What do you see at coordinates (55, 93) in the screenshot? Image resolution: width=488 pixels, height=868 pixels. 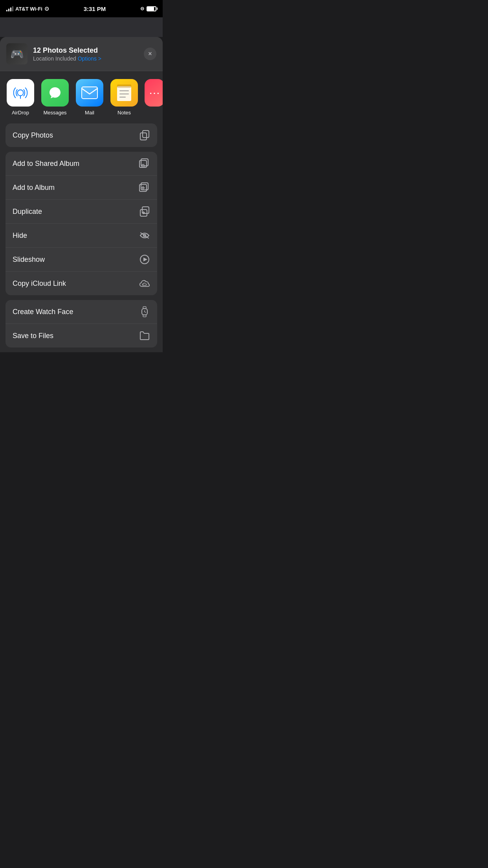 I see `messages-icon-bg` at bounding box center [55, 93].